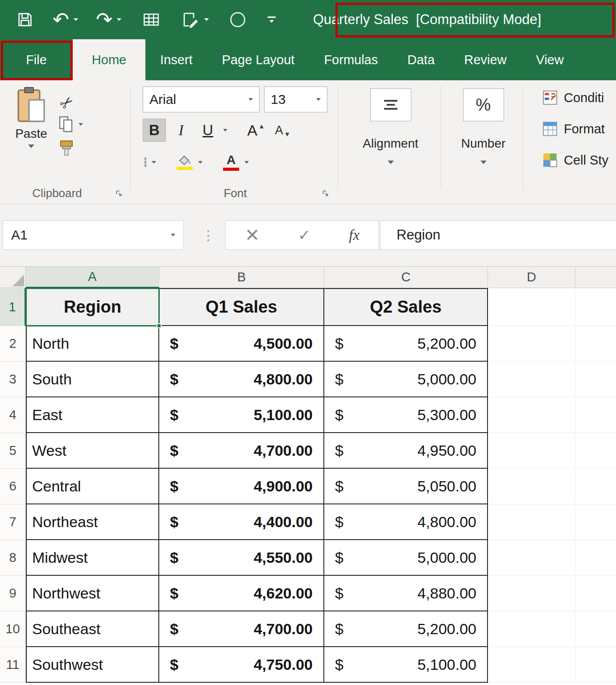  What do you see at coordinates (159, 326) in the screenshot?
I see `fill-handle` at bounding box center [159, 326].